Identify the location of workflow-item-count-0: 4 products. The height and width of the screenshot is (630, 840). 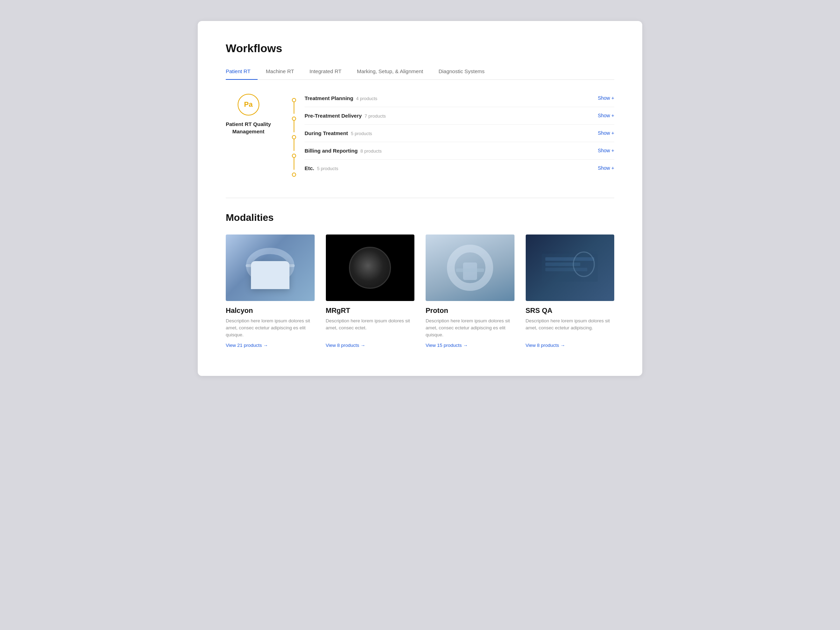
(367, 99).